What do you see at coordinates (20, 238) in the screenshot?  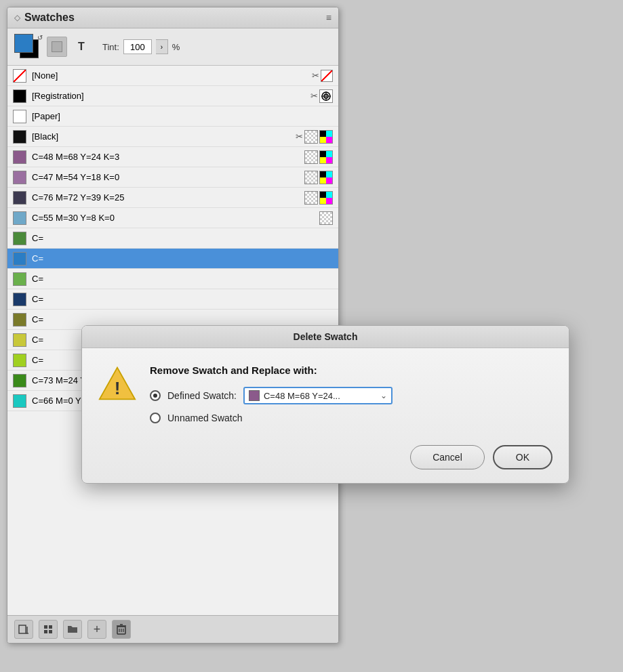 I see `swatch-color-cgreen` at bounding box center [20, 238].